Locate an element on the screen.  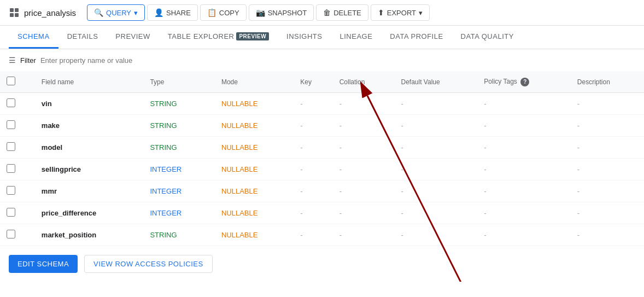
view-policies-button: VIEW ROW ACCESS POLICIES is located at coordinates (149, 264).